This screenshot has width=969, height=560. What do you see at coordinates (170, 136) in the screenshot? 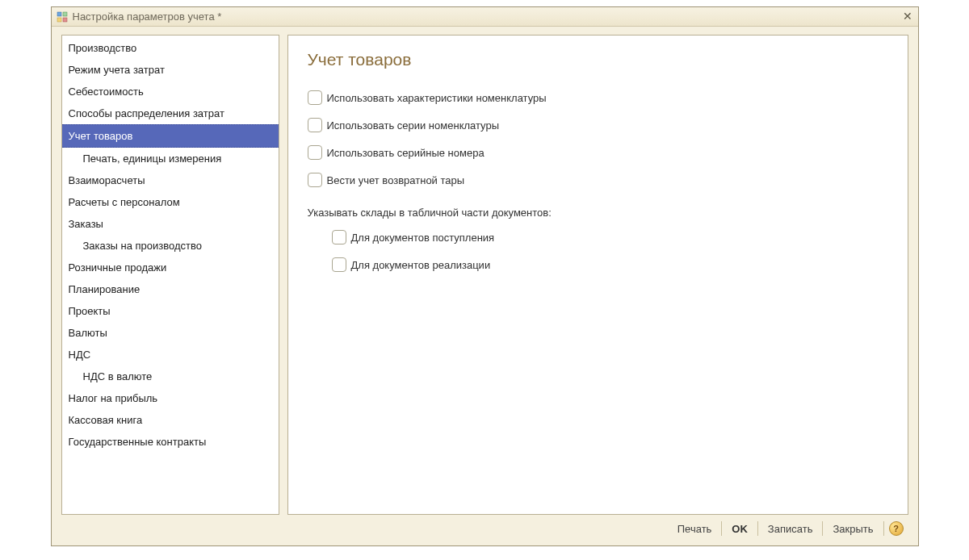
I see `sidebar-item: Учет товаров` at bounding box center [170, 136].